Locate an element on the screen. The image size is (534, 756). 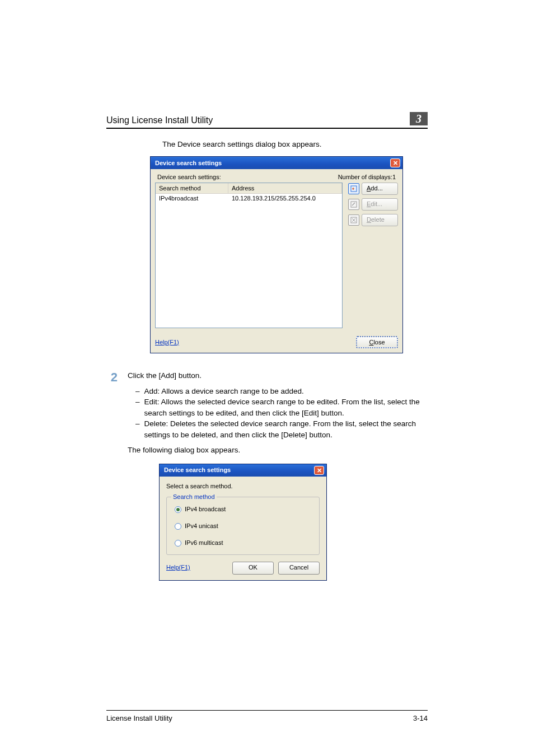
cancel-button: Cancel is located at coordinates (299, 568).